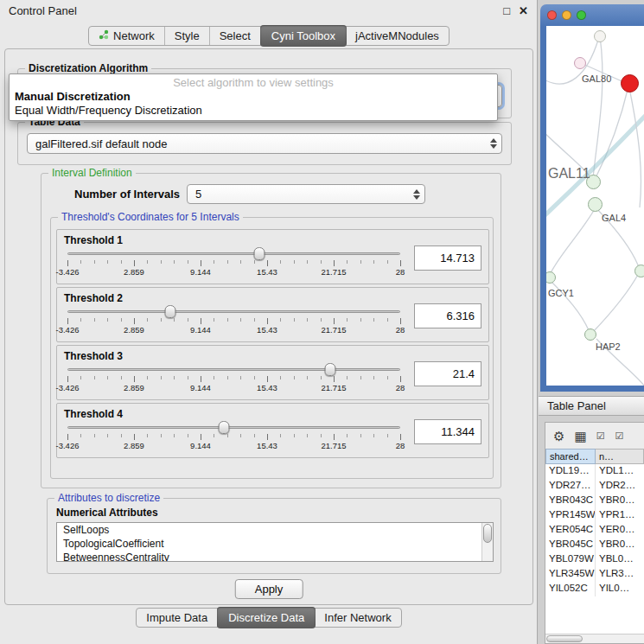 This screenshot has width=644, height=644. What do you see at coordinates (620, 486) in the screenshot?
I see `cell: YDR2…` at bounding box center [620, 486].